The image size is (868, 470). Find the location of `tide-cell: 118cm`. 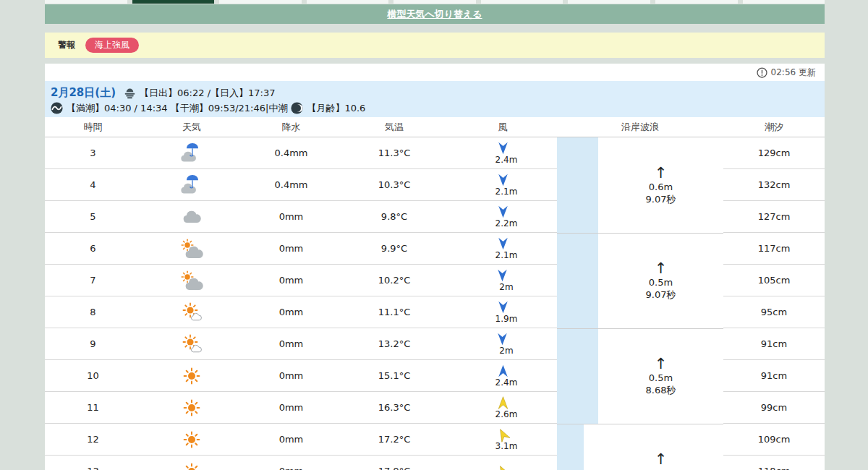

tide-cell: 118cm is located at coordinates (774, 463).